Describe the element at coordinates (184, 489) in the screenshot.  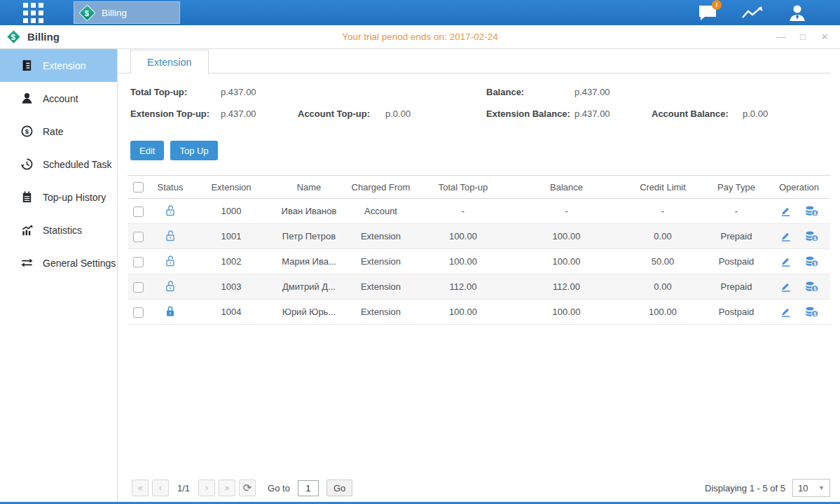
I see `page-indicator: 1/1` at that location.